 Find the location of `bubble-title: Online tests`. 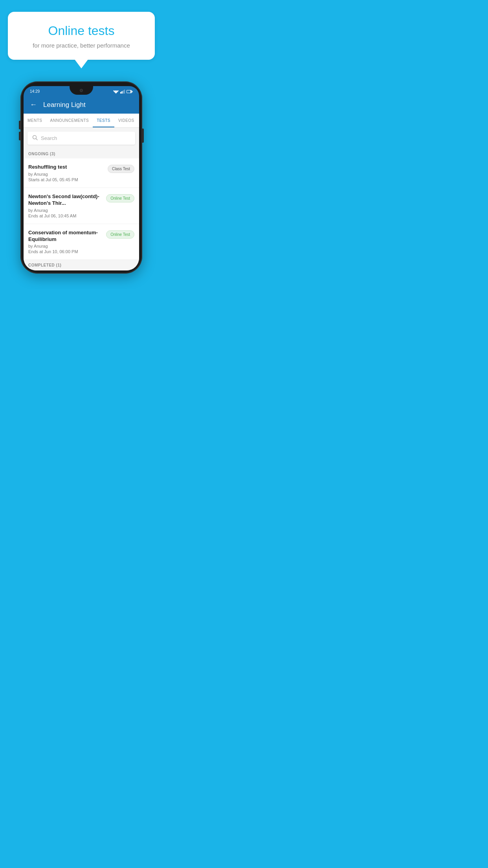

bubble-title: Online tests is located at coordinates (81, 31).